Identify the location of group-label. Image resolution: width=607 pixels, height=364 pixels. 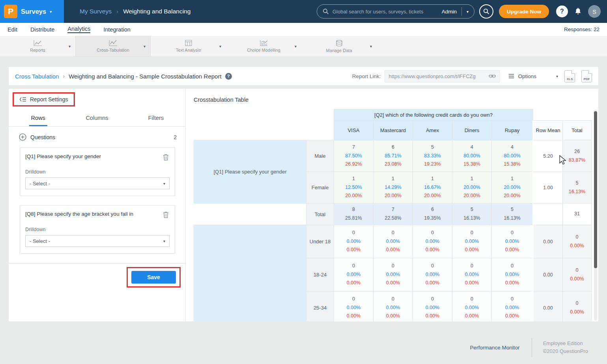
(250, 274).